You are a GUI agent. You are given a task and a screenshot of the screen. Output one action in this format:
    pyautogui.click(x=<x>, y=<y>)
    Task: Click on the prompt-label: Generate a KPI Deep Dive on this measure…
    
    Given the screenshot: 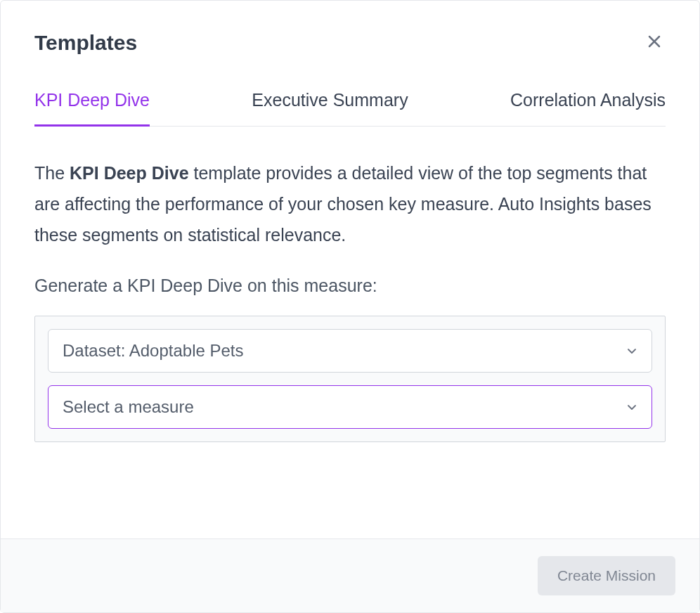 What is the action you would take?
    pyautogui.click(x=350, y=285)
    